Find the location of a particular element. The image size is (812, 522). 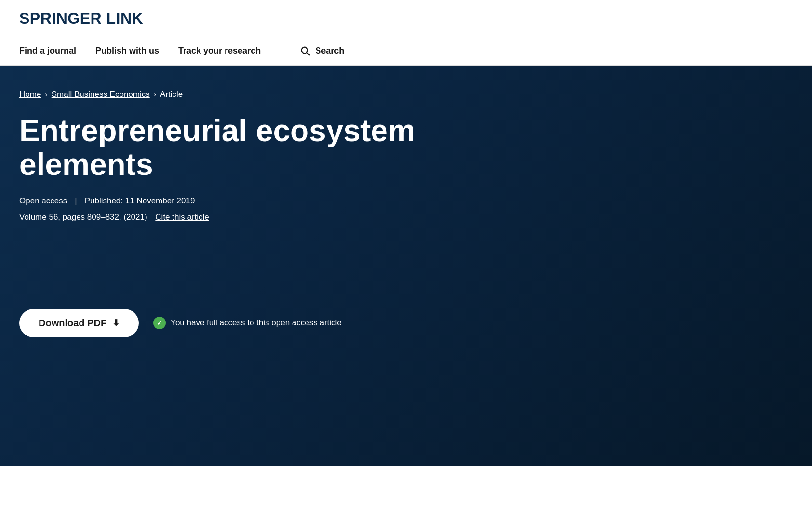

chevron-right-icon-2: › is located at coordinates (155, 94).